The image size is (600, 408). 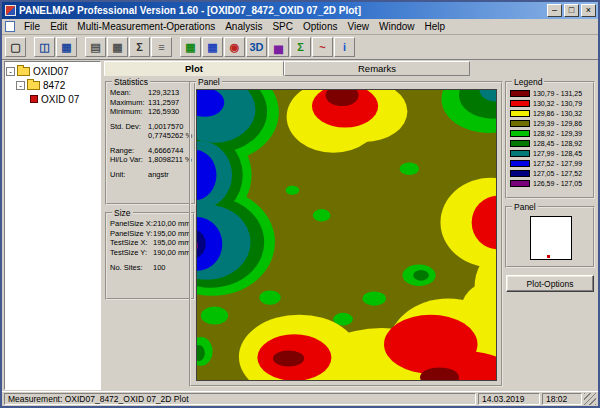 What do you see at coordinates (300, 27) in the screenshot?
I see `menubar: File Edit Multi-Measurement-Operations A…` at bounding box center [300, 27].